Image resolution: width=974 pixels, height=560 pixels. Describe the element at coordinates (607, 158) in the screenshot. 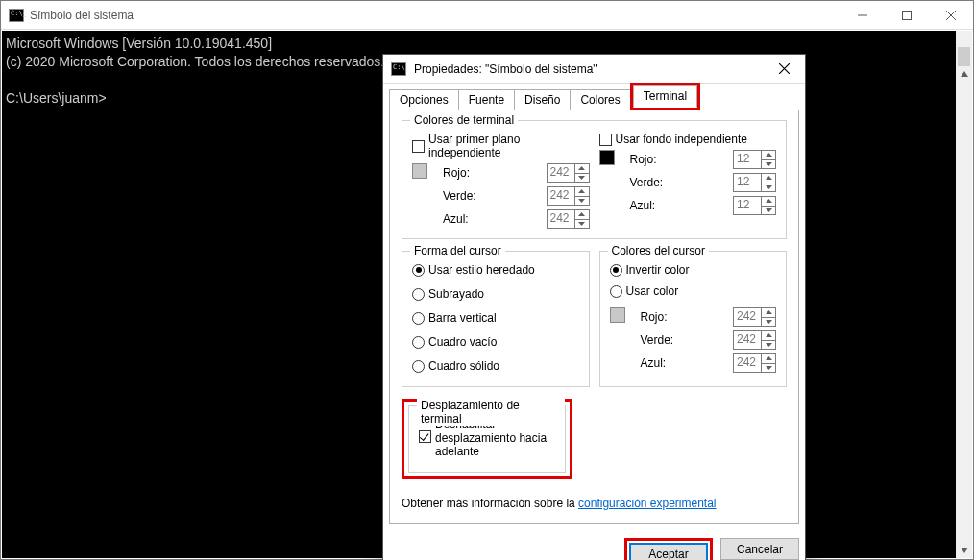

I see `bg-swatch` at that location.